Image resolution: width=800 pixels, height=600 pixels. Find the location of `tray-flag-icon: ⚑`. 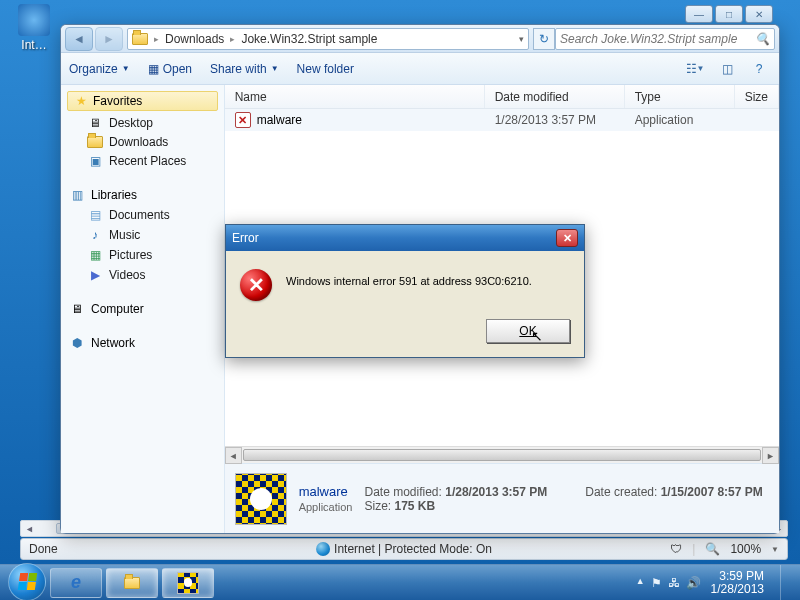

tray-flag-icon: ⚑ is located at coordinates (656, 583).